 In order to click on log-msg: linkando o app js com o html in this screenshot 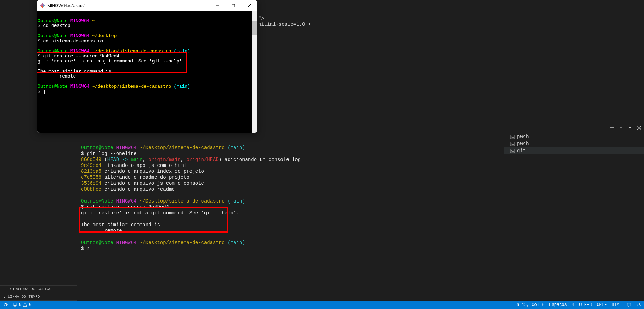, I will do `click(145, 165)`.